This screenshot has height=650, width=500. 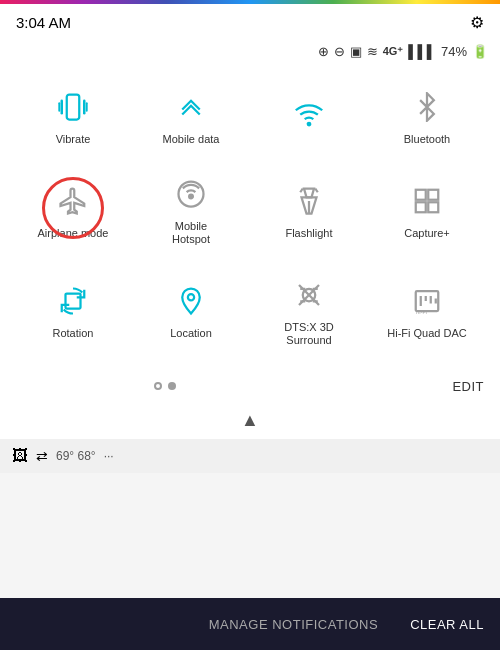 What do you see at coordinates (250, 456) in the screenshot?
I see `notification-area: 🖼 ⇄ 69° 68° ···` at bounding box center [250, 456].